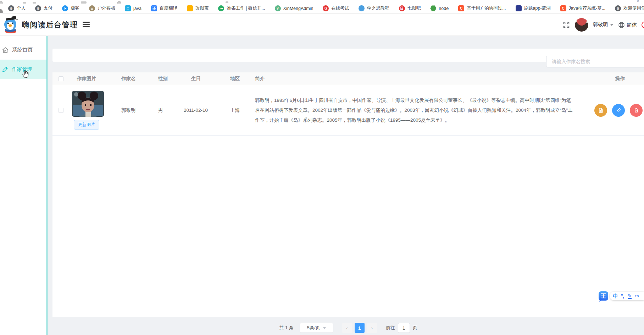 This screenshot has width=644, height=335. I want to click on bookmark-label: 欢迎使用任我行CRM, so click(634, 9).